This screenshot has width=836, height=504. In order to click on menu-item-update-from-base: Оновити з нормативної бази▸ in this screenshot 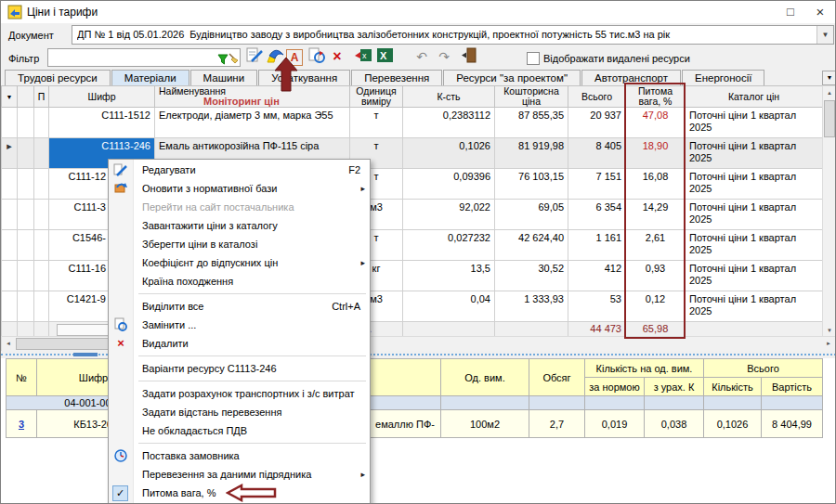, I will do `click(240, 188)`.